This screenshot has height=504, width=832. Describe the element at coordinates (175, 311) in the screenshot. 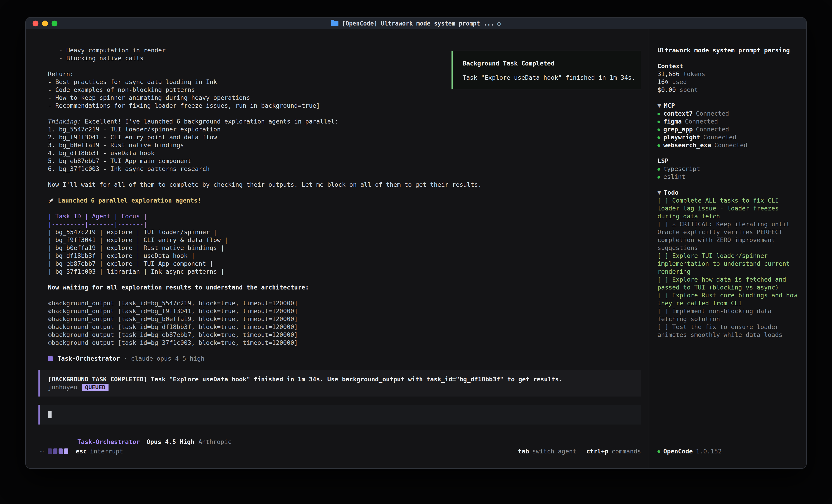

I see `tool-call-text: background_output [task_id=bg_f9ff3041, …` at that location.